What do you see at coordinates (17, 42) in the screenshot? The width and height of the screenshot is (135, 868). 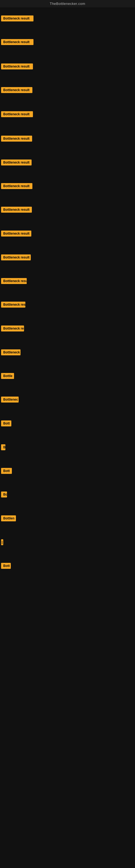 I see `badge-2: Bottleneck result` at bounding box center [17, 42].